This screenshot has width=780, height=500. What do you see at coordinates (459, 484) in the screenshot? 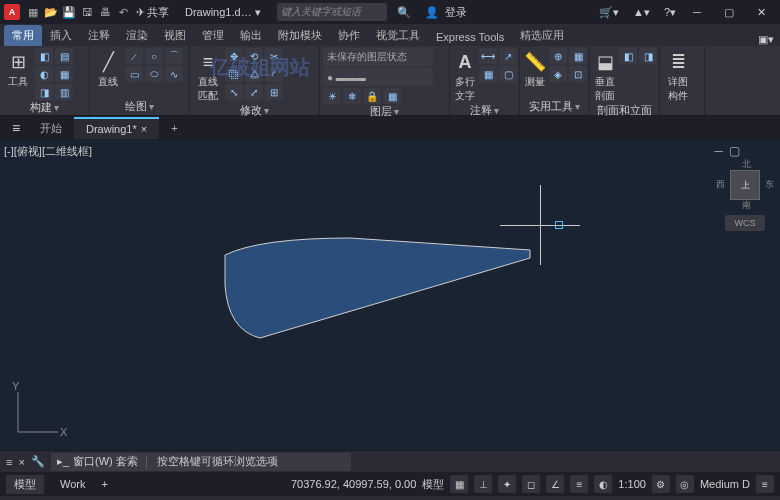
I see `grid-snap-icon: ▦` at bounding box center [459, 484].